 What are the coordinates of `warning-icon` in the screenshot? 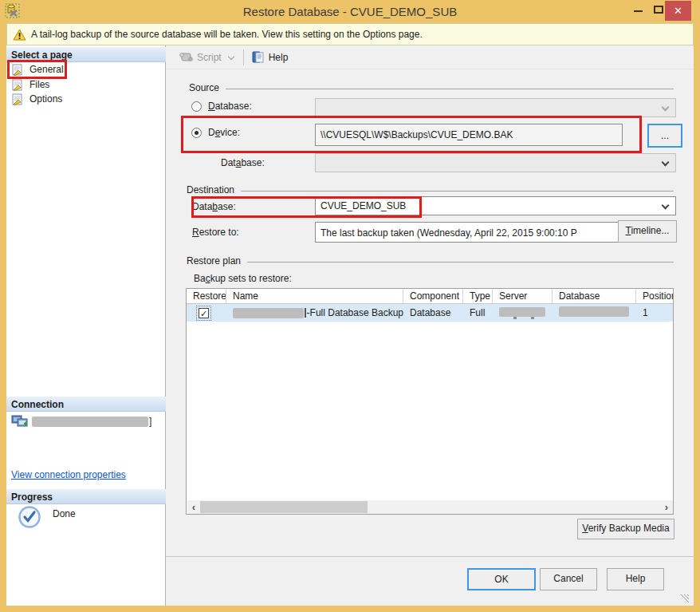 It's located at (19, 35).